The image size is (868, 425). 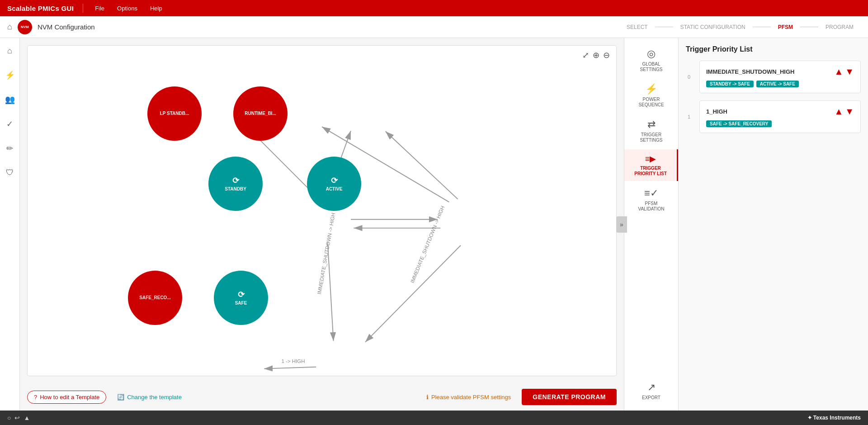 What do you see at coordinates (586, 55) in the screenshot?
I see `canvas-expand-icon: ⤢` at bounding box center [586, 55].